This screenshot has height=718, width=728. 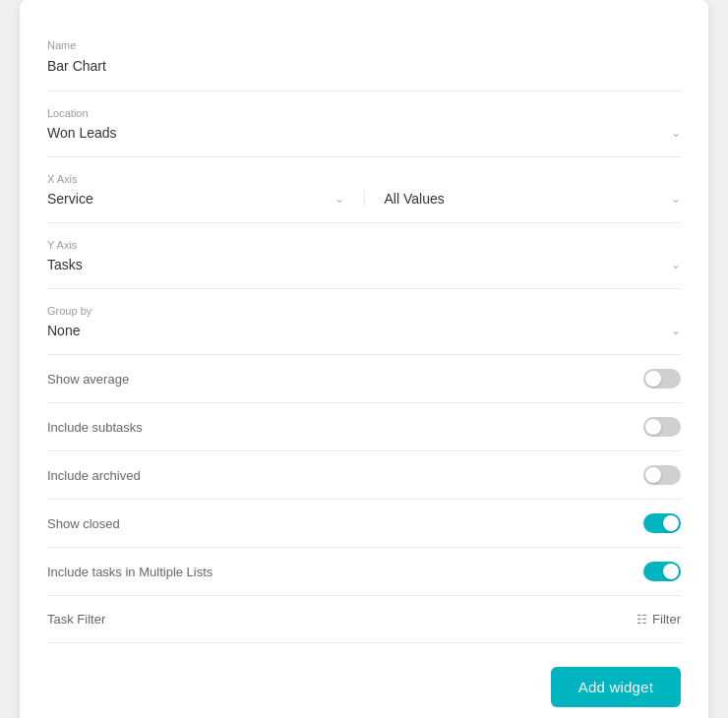 What do you see at coordinates (616, 687) in the screenshot?
I see `add-widget-button: Add widget` at bounding box center [616, 687].